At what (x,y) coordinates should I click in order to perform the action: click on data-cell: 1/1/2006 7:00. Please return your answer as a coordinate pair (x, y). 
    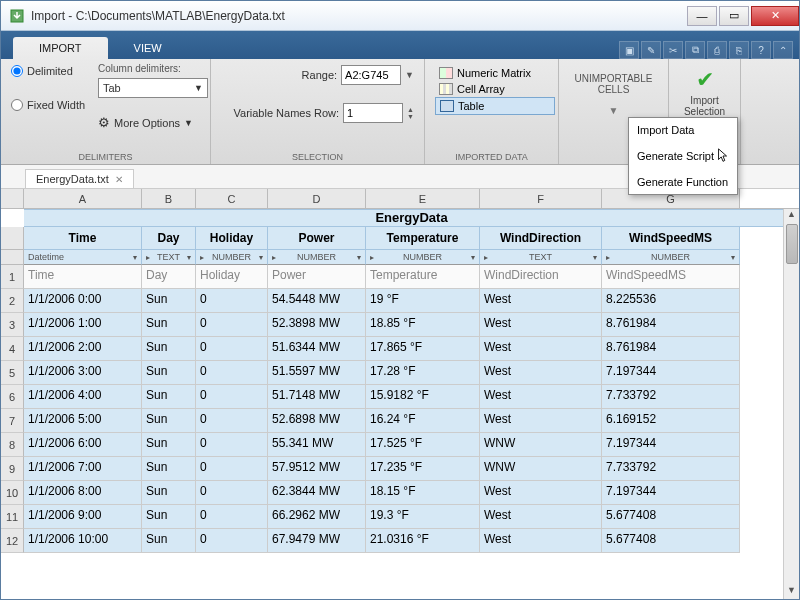
    Looking at the image, I should click on (83, 469).